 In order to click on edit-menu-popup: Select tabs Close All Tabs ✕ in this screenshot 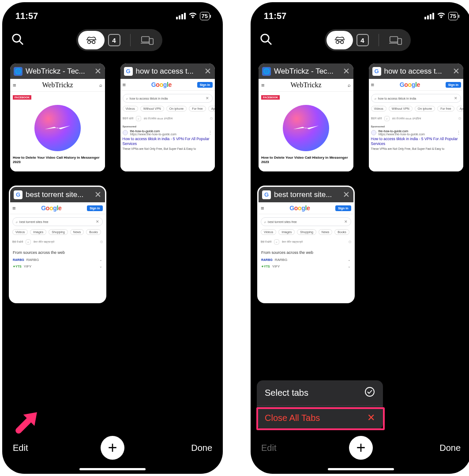, I will do `click(320, 405)`.